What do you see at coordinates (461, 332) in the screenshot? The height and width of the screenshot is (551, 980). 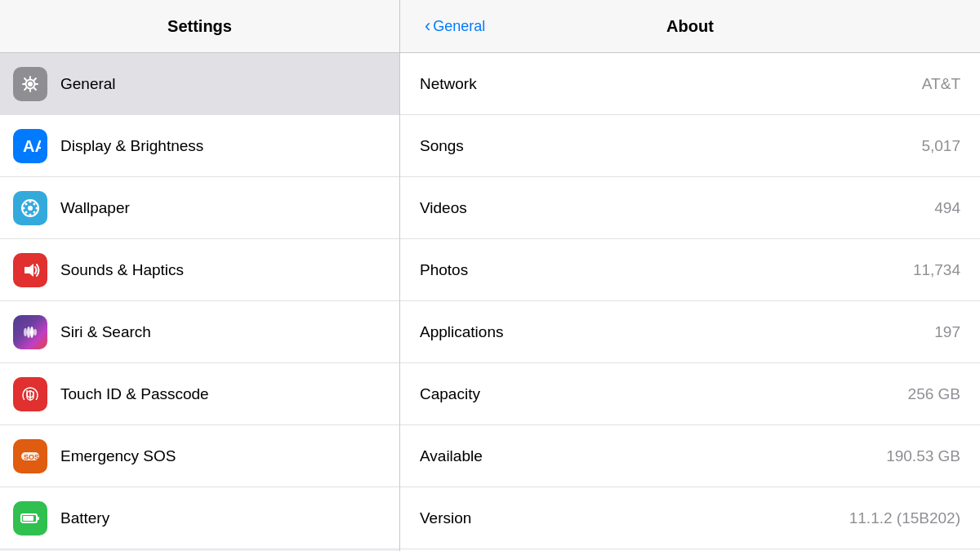 I see `detail-label: Applications` at bounding box center [461, 332].